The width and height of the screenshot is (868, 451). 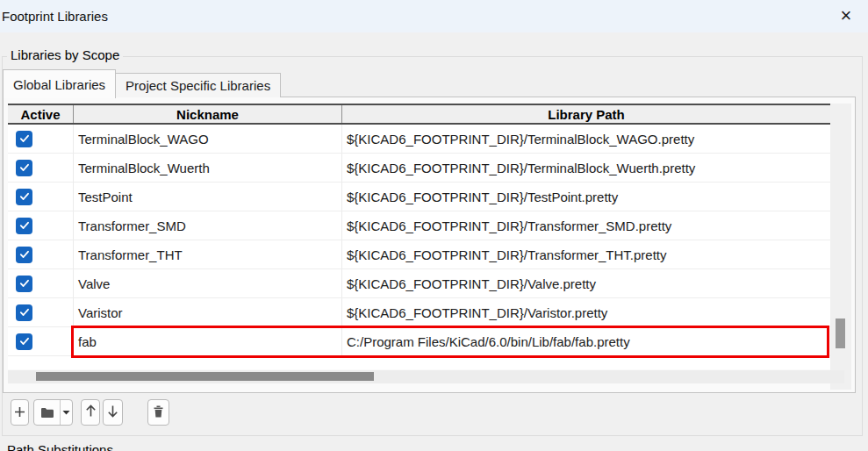 I want to click on browse-libraries-button, so click(x=53, y=412).